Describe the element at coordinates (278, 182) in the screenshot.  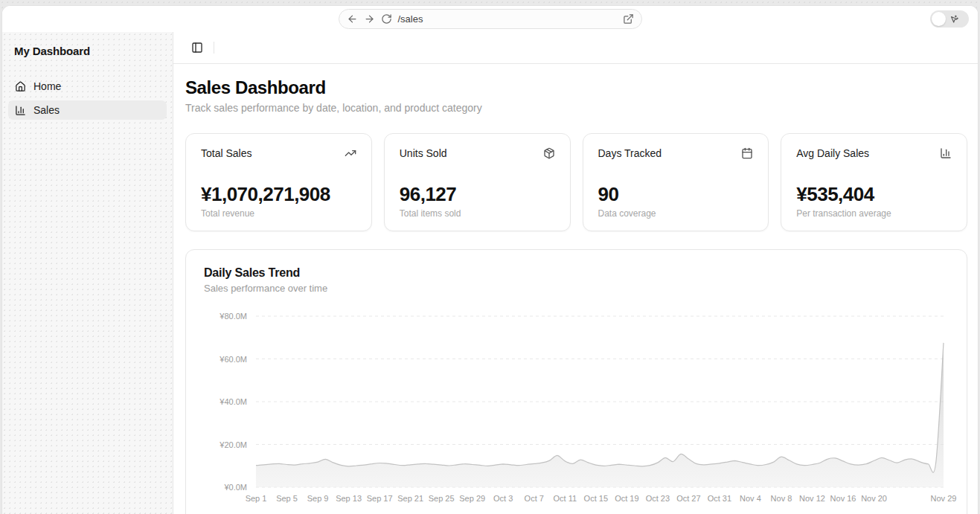
I see `stat-card: Total Sales ¥1,070,271,908 Total revenue` at that location.